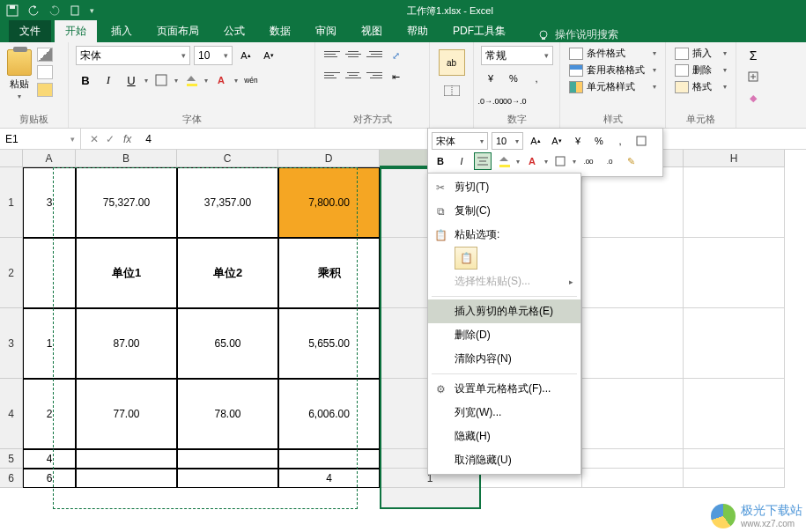 This screenshot has height=532, width=806. What do you see at coordinates (517, 55) in the screenshot?
I see `number-format-combo: 常规▾` at bounding box center [517, 55].